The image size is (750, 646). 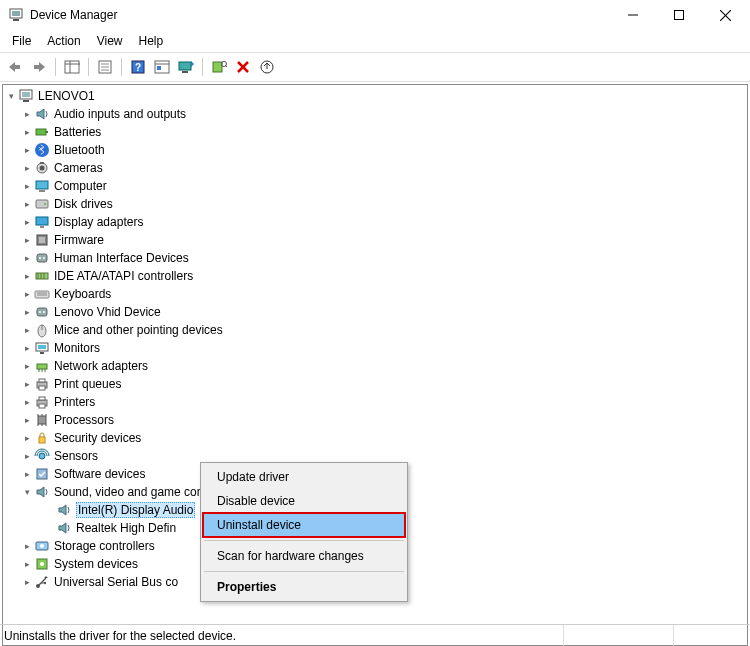 I want to click on tree-category: ▸Network adapters, so click(x=375, y=366).